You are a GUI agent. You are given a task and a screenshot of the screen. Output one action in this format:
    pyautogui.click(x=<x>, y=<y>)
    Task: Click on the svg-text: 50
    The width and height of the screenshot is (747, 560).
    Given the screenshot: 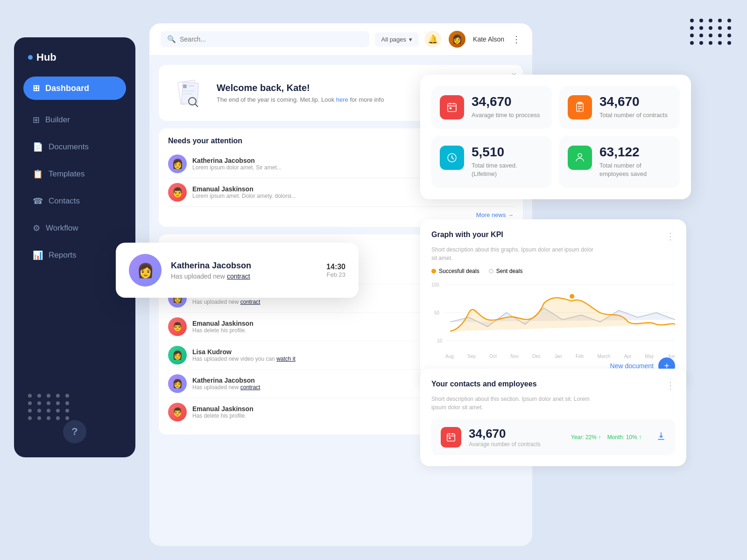 What is the action you would take?
    pyautogui.click(x=437, y=313)
    